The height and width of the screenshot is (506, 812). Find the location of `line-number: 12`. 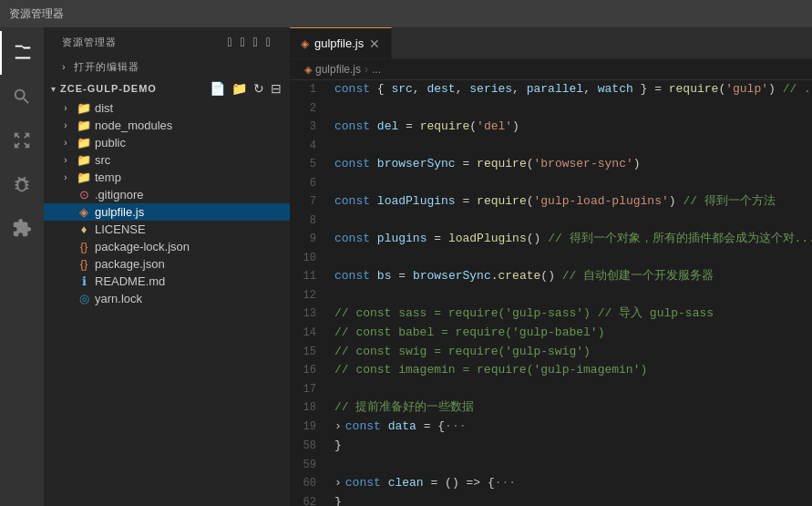

line-number: 12 is located at coordinates (310, 295).